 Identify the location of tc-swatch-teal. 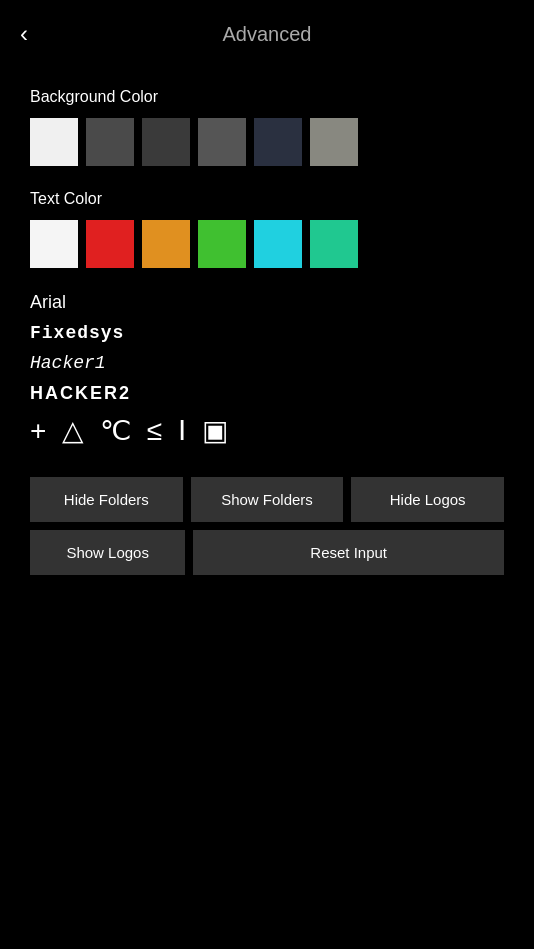
(334, 244).